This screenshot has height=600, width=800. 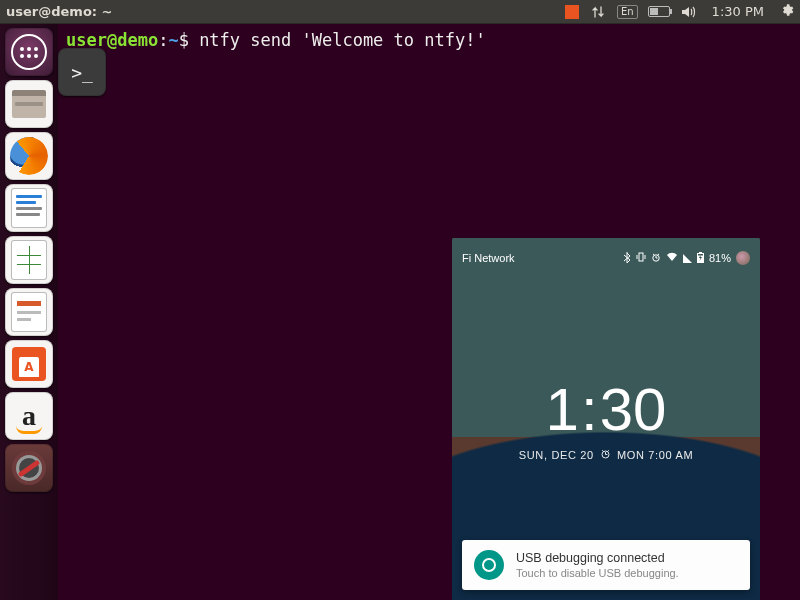 I want to click on clock: 1:30 PM, so click(x=738, y=12).